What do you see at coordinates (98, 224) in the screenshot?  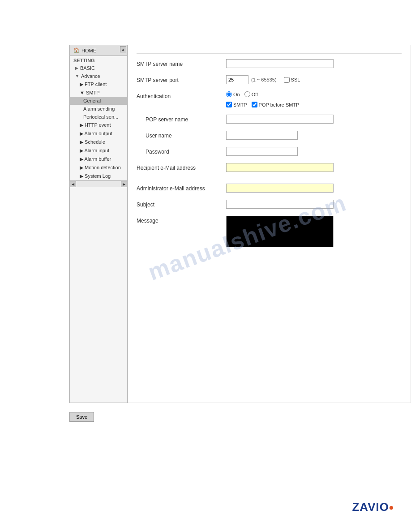 I see `sidebar: 🏠 HOME ▲ SETTING ▶ BASIC ▼ Advance ▶ FTP…` at bounding box center [98, 224].